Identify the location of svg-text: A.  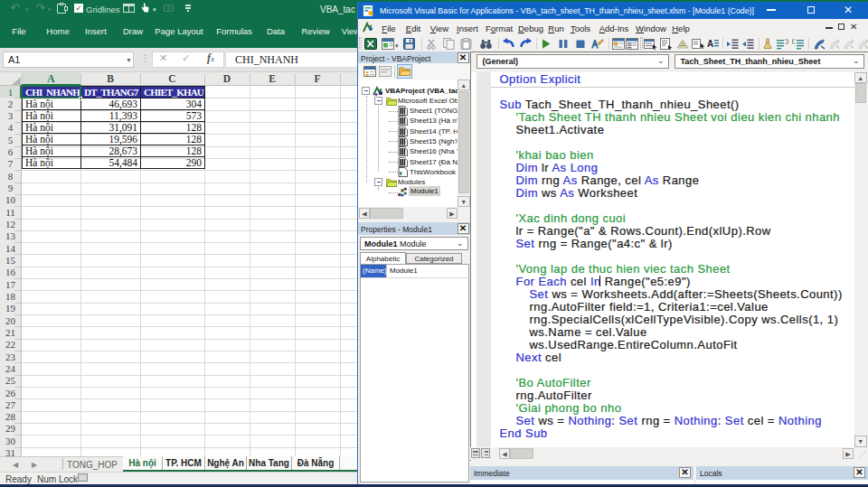
(711, 43).